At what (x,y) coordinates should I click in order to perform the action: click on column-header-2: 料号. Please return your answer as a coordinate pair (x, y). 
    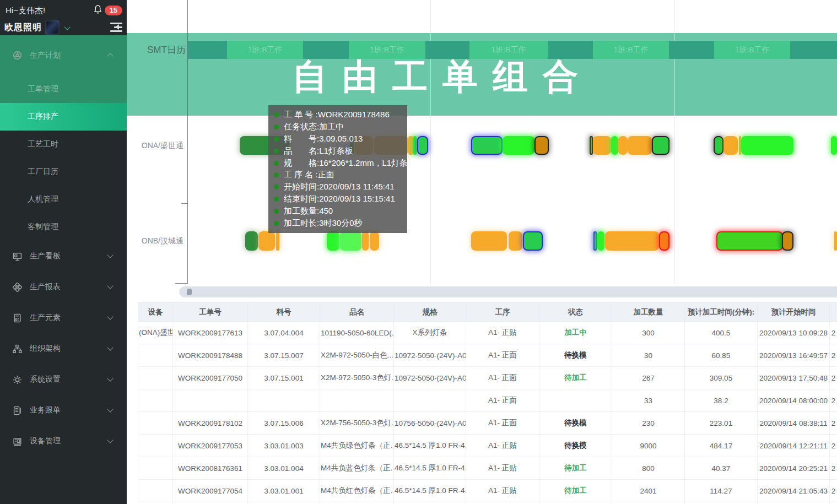
    Looking at the image, I should click on (284, 312).